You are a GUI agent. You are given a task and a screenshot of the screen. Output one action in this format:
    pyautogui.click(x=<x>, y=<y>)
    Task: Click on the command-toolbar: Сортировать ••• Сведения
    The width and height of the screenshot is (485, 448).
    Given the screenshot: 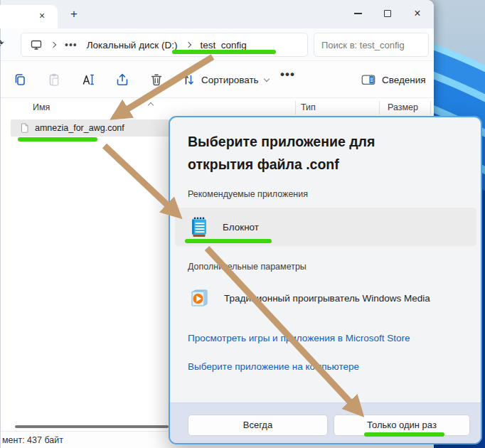 What is the action you would take?
    pyautogui.click(x=218, y=80)
    